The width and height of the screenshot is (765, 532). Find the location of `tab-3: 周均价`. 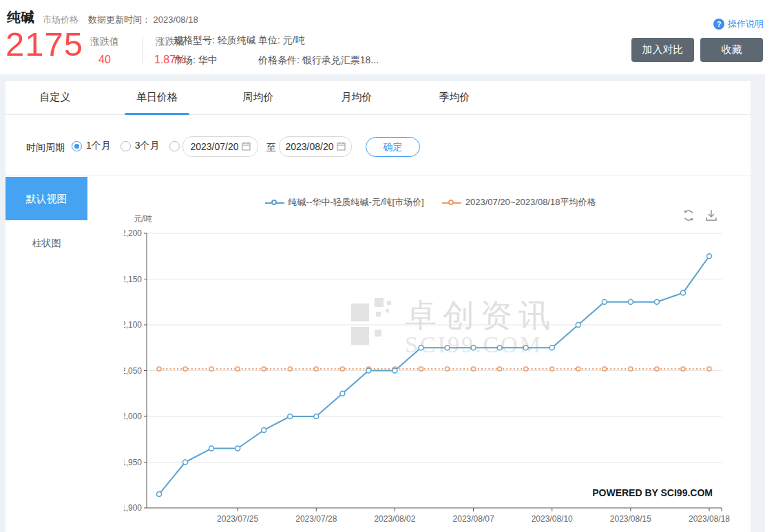

tab-3: 周均价 is located at coordinates (259, 98).